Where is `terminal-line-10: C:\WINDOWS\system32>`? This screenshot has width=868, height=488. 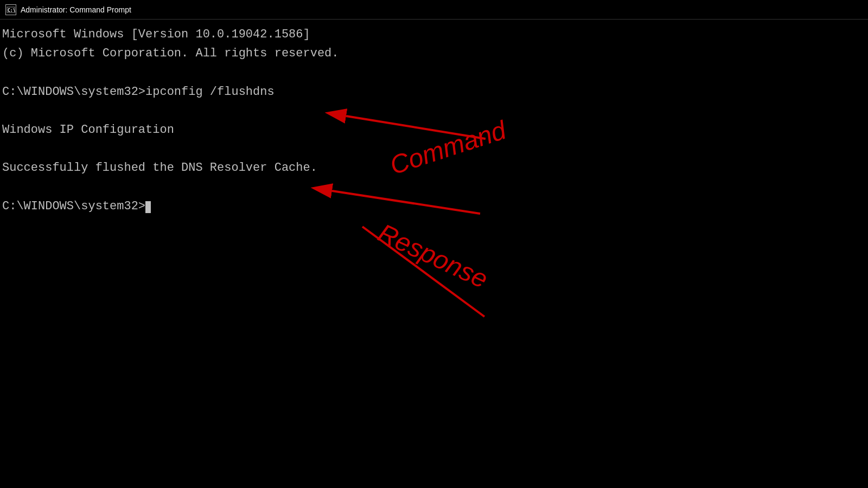 terminal-line-10: C:\WINDOWS\system32> is located at coordinates (434, 206).